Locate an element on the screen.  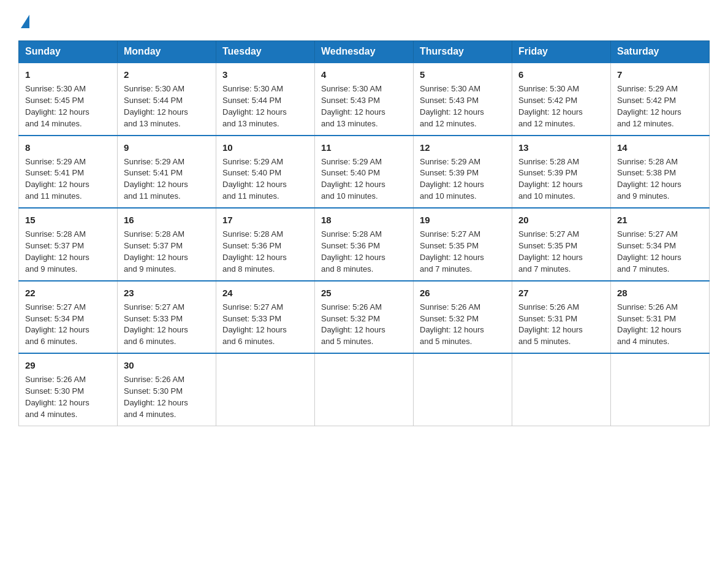
calendar-cell: 24 Sunrise: 5:27 AM Sunset: 5:33 PM Dayl… is located at coordinates (266, 318).